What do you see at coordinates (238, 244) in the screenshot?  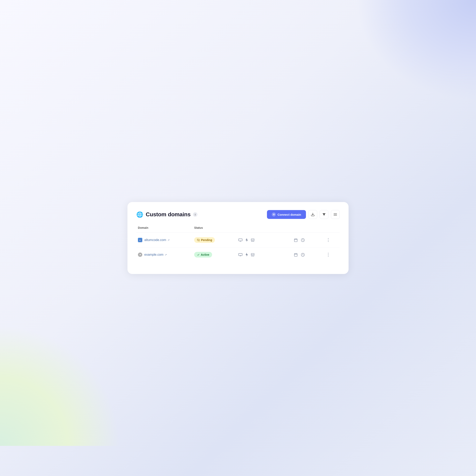 I see `domains-table: Domain Status A altumcode.com ↗` at bounding box center [238, 244].